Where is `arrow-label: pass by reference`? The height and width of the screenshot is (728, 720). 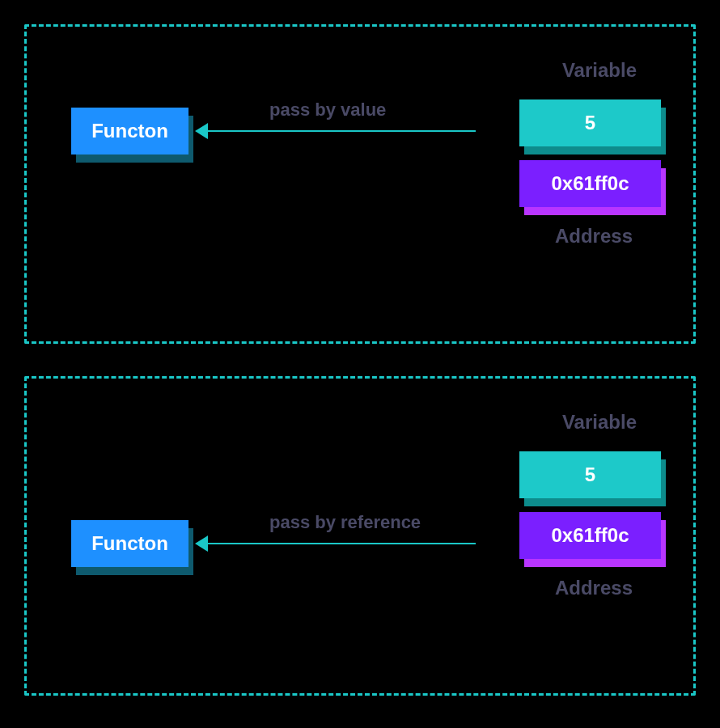
arrow-label: pass by reference is located at coordinates (345, 523).